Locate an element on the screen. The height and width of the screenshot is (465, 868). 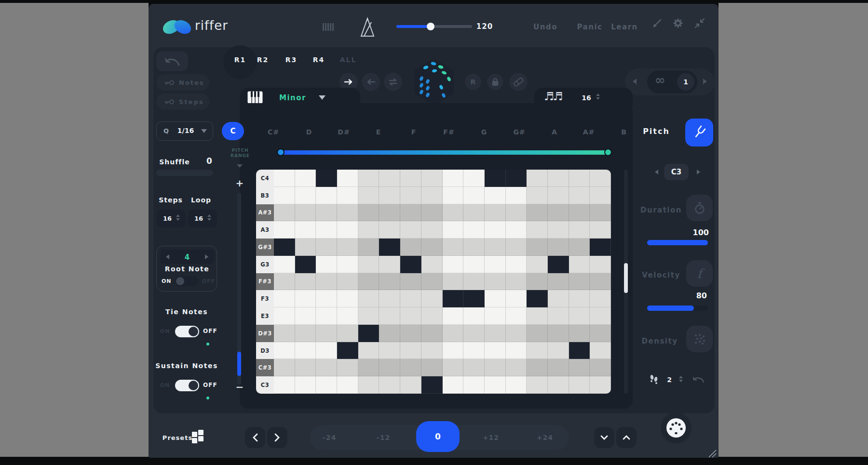
note-cell-c4-step12 is located at coordinates (516, 178).